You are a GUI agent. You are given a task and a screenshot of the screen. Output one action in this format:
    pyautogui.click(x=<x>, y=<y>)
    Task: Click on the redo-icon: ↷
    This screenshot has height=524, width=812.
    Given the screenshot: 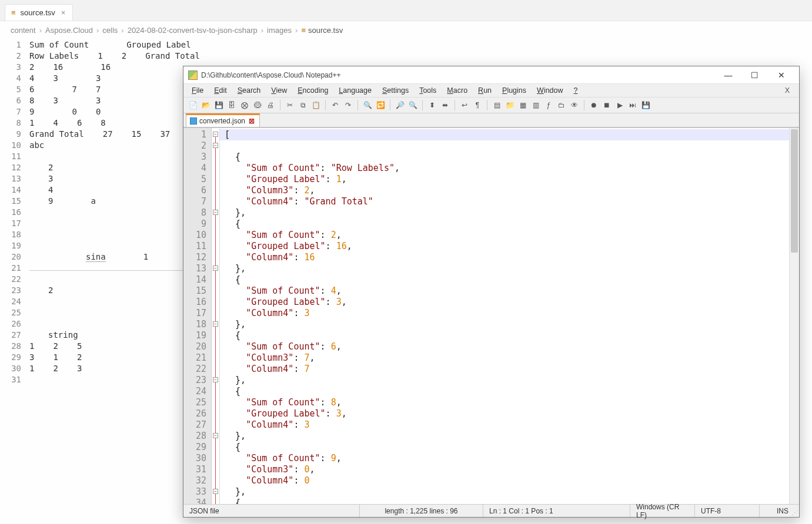 What is the action you would take?
    pyautogui.click(x=348, y=105)
    